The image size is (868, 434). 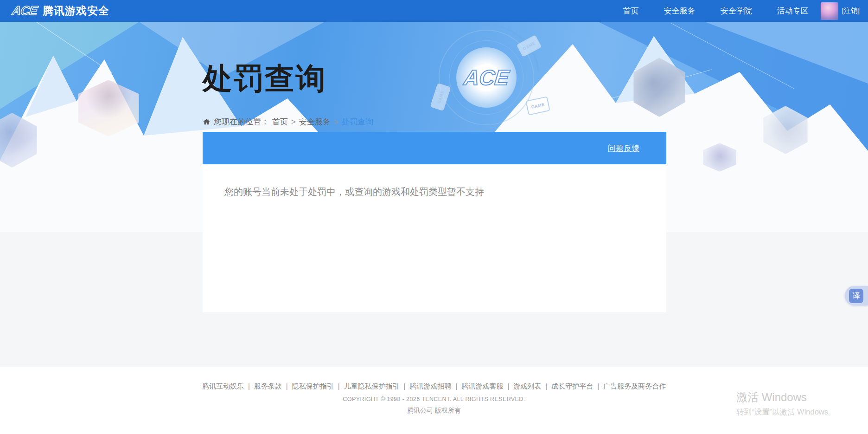 I want to click on footer-link-game-list: 游戏列表, so click(x=527, y=386).